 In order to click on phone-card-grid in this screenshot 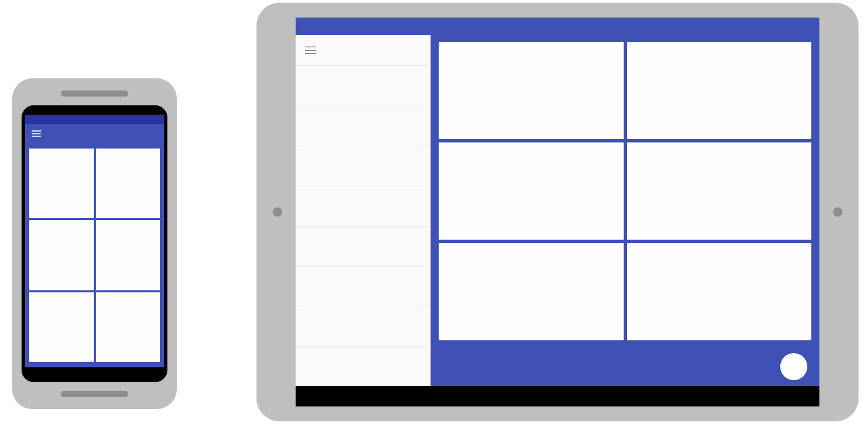, I will do `click(94, 255)`.